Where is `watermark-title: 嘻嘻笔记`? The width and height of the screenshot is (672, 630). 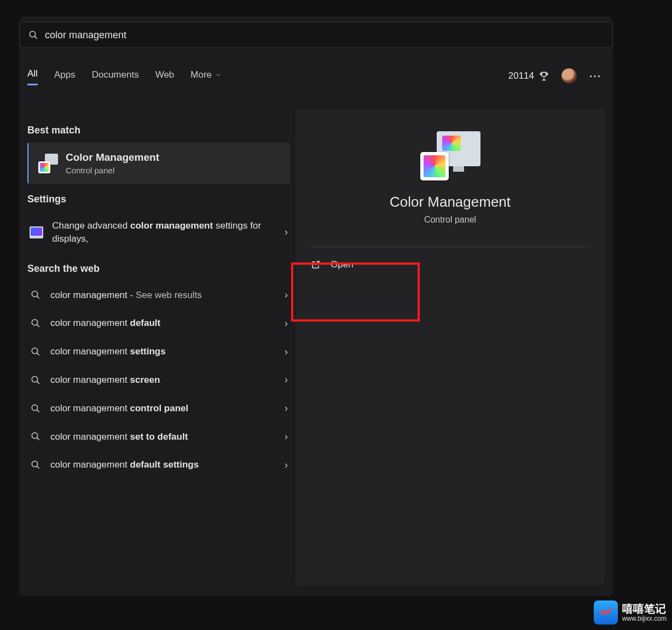 watermark-title: 嘻嘻笔记 is located at coordinates (645, 609).